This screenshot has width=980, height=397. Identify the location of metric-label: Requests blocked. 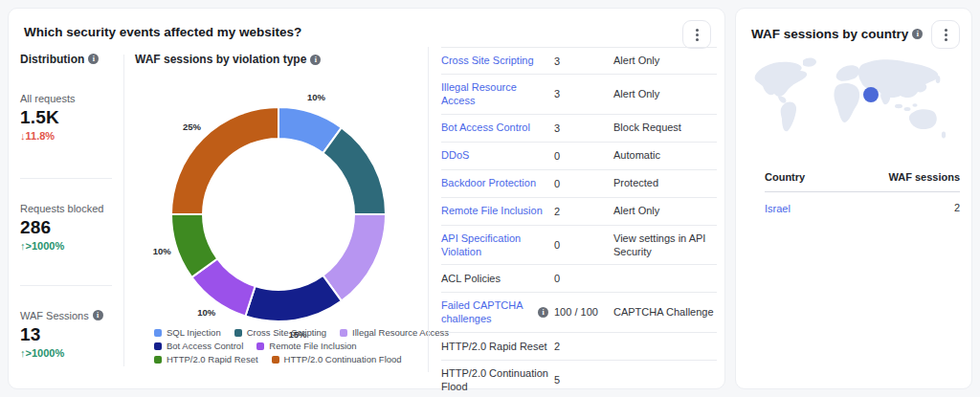
(71, 209).